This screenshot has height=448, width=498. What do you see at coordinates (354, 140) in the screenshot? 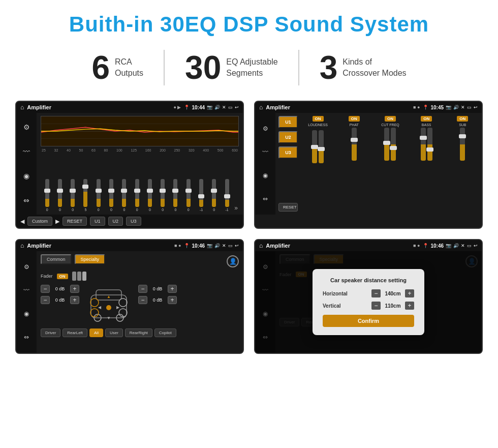
I see `phat-thumb` at bounding box center [354, 140].